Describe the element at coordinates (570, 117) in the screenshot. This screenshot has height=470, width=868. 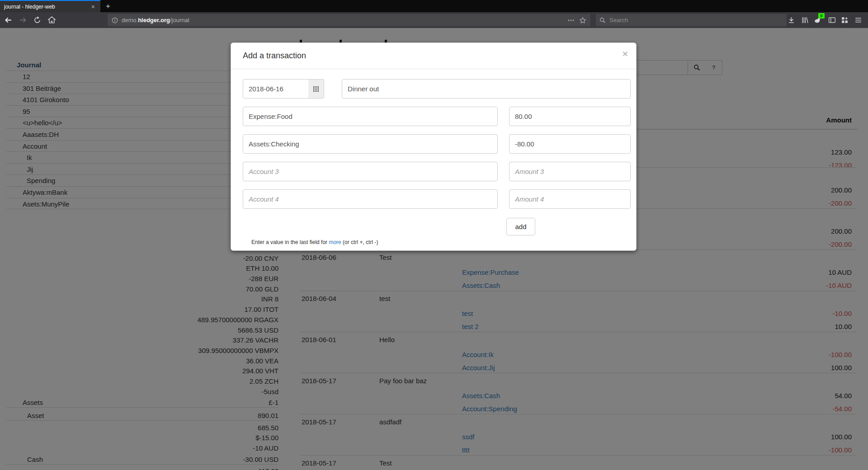
I see `amount-1-input` at that location.